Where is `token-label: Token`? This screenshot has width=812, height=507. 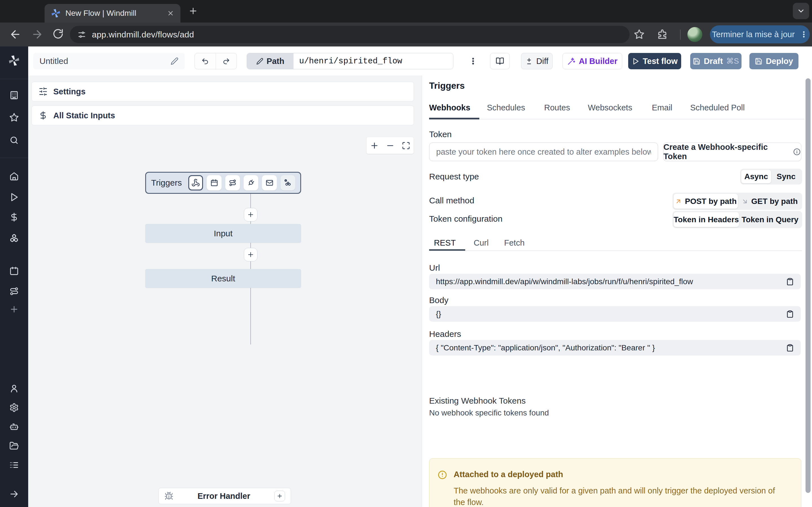 token-label: Token is located at coordinates (440, 134).